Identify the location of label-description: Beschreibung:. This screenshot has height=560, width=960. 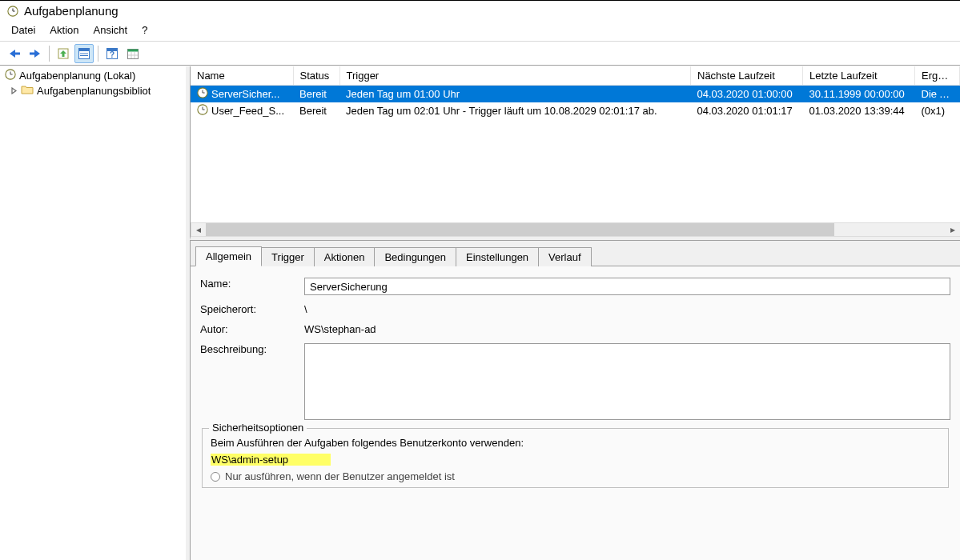
(252, 349).